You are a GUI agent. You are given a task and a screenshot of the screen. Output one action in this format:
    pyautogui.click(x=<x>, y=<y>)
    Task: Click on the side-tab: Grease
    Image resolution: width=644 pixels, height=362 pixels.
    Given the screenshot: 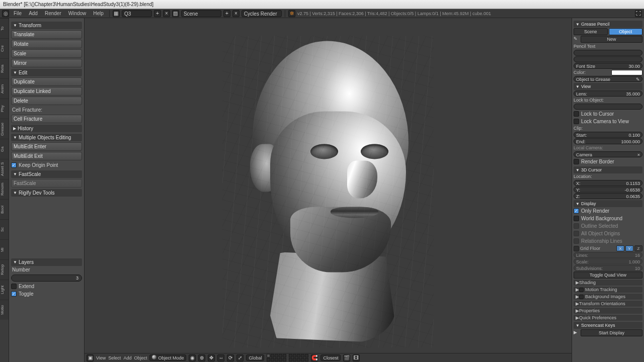 What is the action you would take?
    pyautogui.click(x=4, y=129)
    